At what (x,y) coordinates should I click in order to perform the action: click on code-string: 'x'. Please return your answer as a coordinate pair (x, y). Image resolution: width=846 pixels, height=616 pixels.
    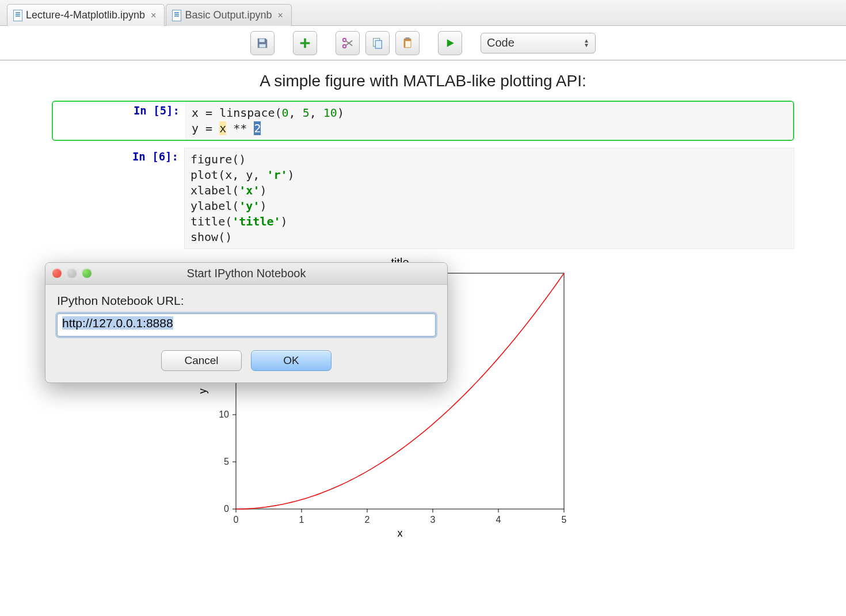
    Looking at the image, I should click on (249, 190).